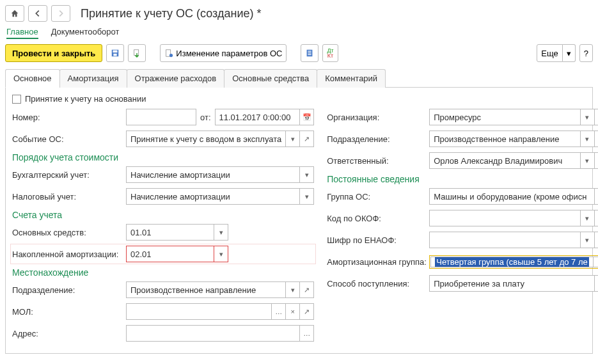 This screenshot has height=364, width=598. Describe the element at coordinates (505, 240) in the screenshot. I see `enaof-input` at that location.